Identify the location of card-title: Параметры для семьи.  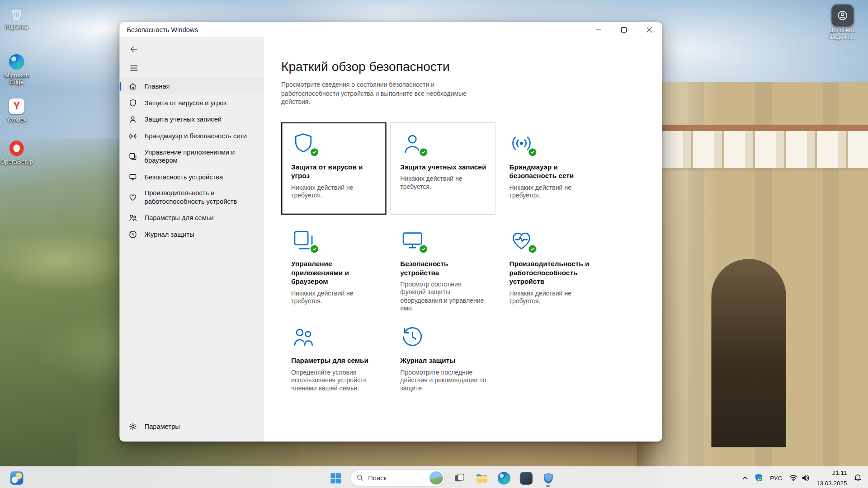
(335, 361).